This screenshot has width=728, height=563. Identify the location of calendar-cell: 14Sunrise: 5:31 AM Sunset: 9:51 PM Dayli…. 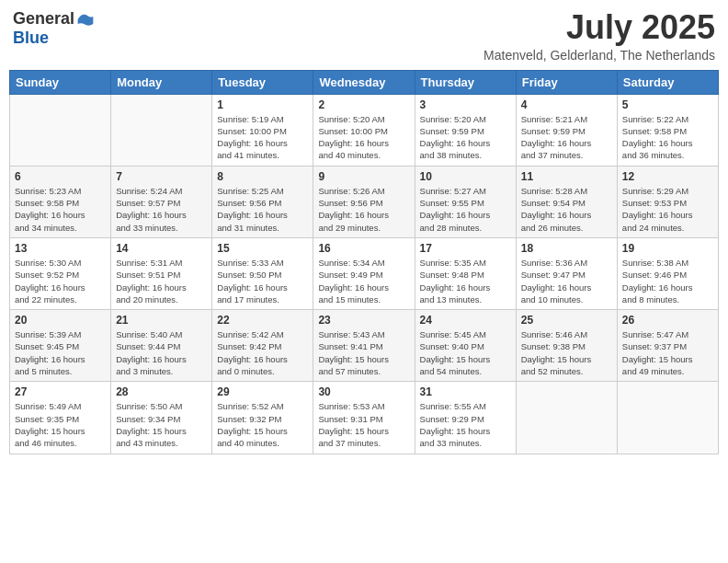
(162, 273).